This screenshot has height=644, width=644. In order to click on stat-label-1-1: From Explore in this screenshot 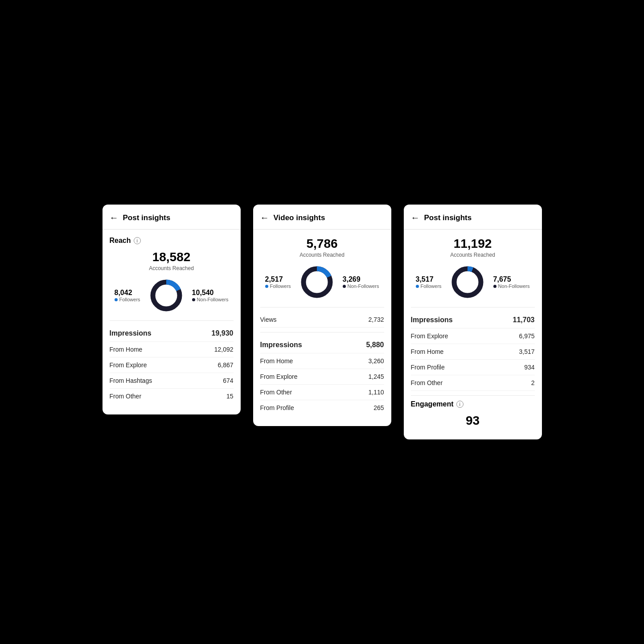, I will do `click(128, 365)`.